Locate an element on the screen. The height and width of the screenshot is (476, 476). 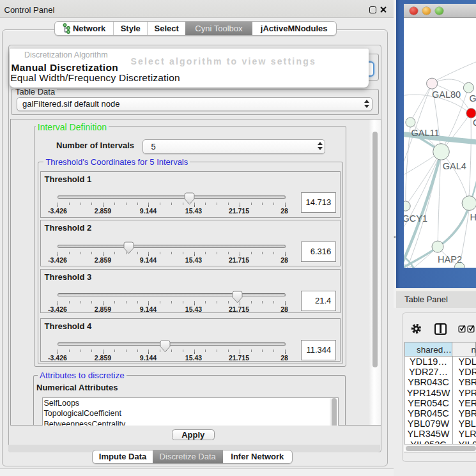
svg-text: GAL80 is located at coordinates (446, 94).